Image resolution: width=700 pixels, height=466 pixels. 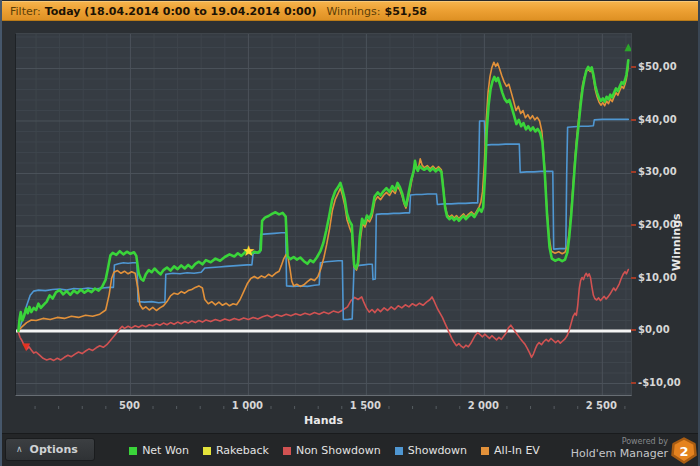 What do you see at coordinates (50, 450) in the screenshot?
I see `options-button: ∧ Options` at bounding box center [50, 450].